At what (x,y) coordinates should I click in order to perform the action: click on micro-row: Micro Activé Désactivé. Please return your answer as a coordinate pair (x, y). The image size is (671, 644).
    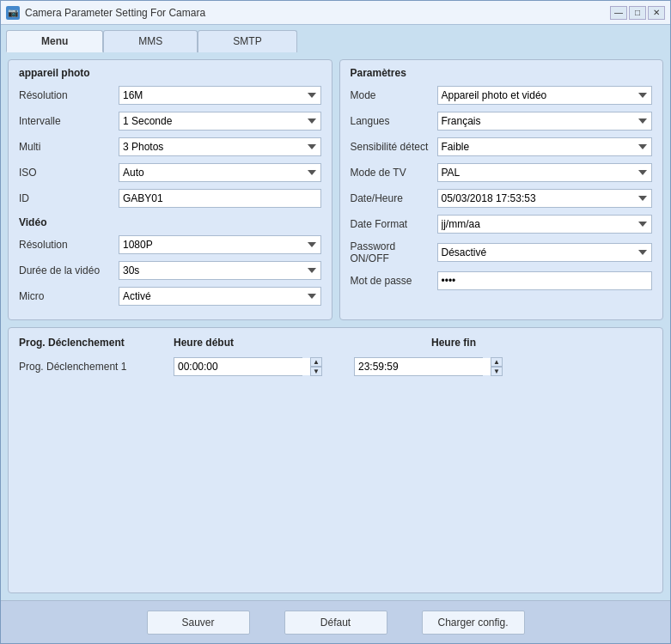
    Looking at the image, I should click on (170, 296).